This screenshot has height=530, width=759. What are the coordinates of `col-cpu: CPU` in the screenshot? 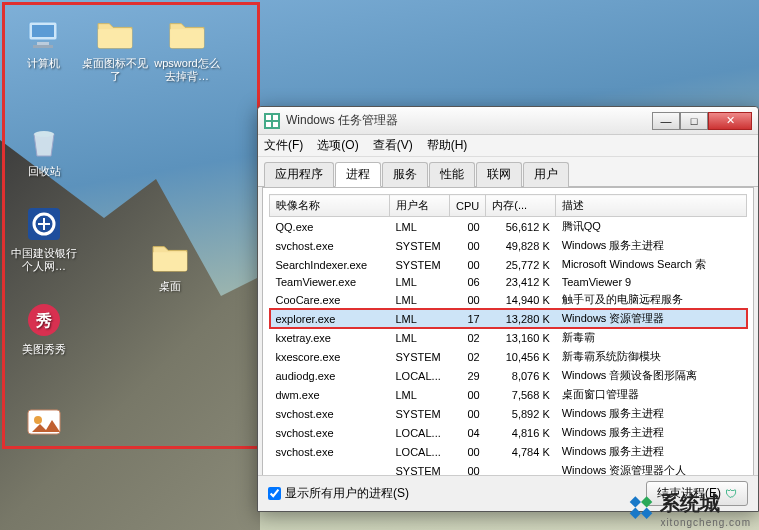 It's located at (468, 206).